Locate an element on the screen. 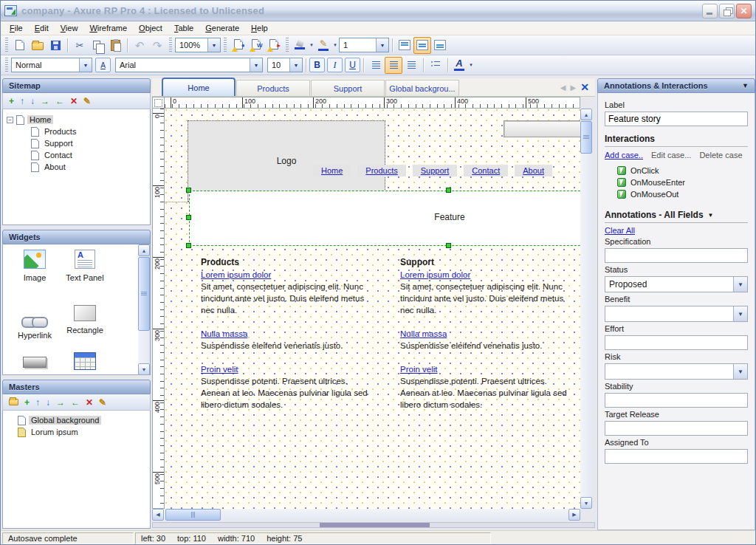  delete-page-icon: ✕ is located at coordinates (74, 101).